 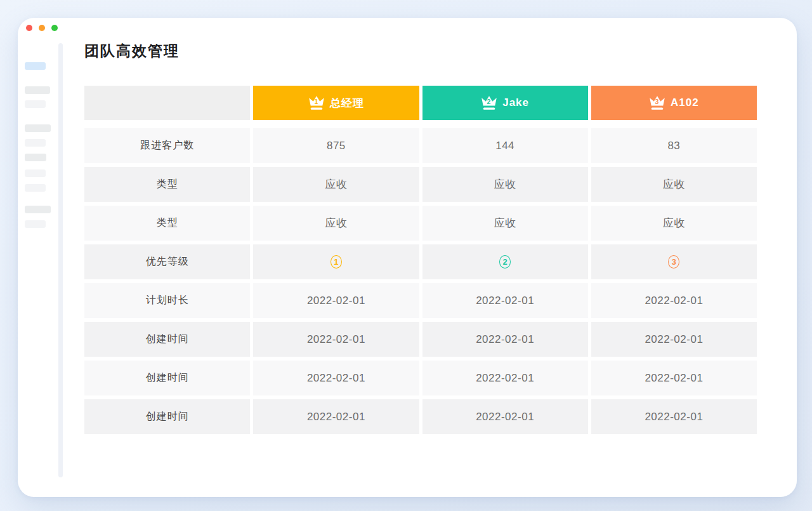 I want to click on priority-cell: 1, so click(x=336, y=262).